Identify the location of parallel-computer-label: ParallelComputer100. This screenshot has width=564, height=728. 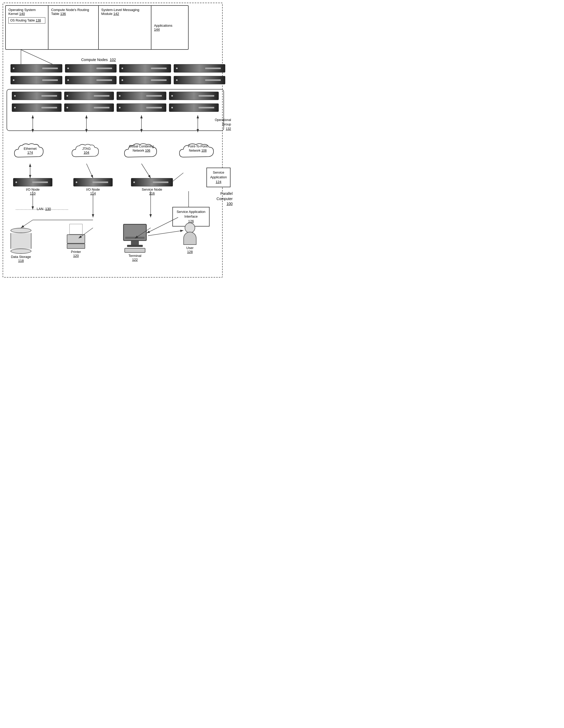
(225, 199).